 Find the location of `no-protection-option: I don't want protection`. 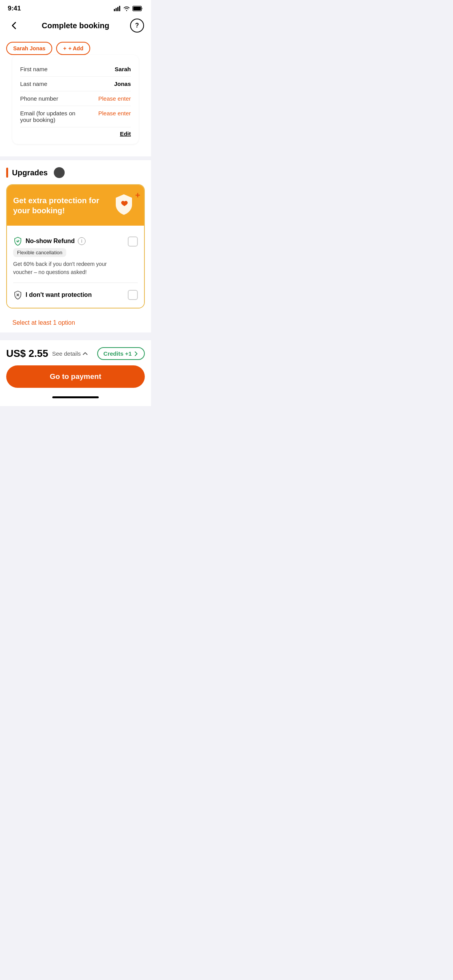

no-protection-option: I don't want protection is located at coordinates (76, 293).